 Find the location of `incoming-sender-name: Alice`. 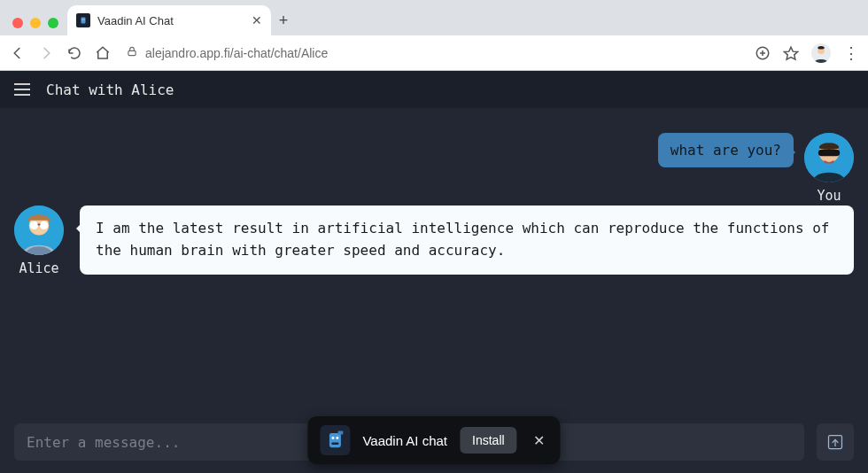

incoming-sender-name: Alice is located at coordinates (39, 268).